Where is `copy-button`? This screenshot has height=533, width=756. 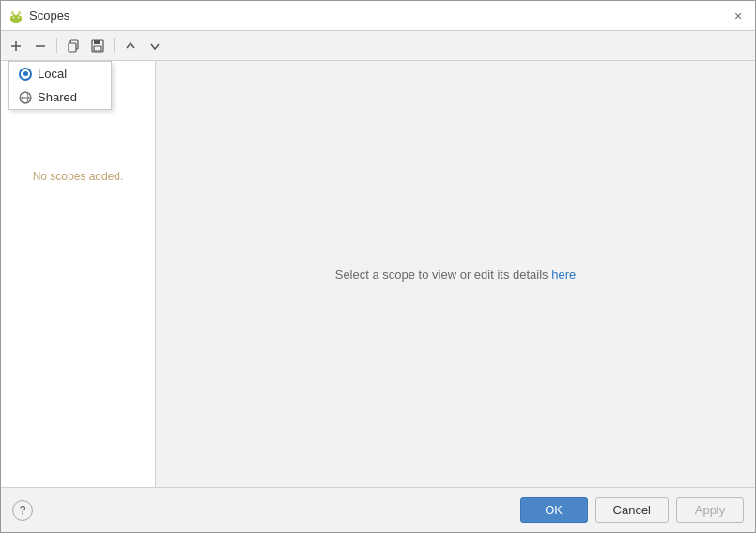 copy-button is located at coordinates (73, 46).